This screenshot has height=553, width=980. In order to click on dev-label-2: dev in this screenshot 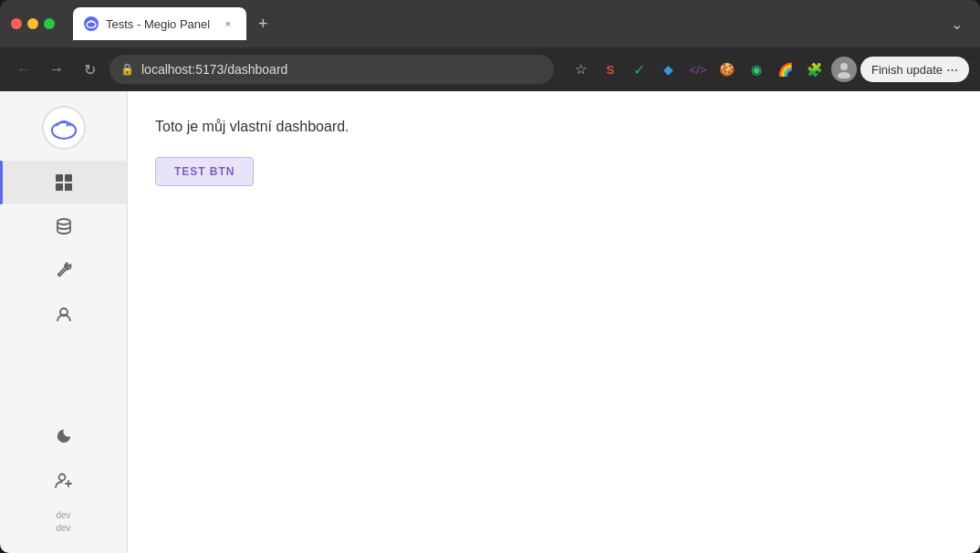, I will do `click(63, 528)`.